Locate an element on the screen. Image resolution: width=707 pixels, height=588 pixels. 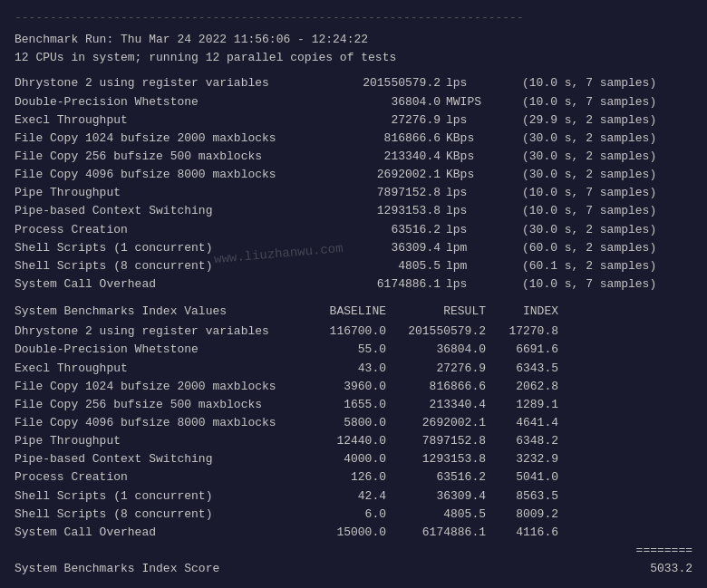
idx-row-name: File Copy 1024 bufsize 2000 maxblocks is located at coordinates (155, 387).